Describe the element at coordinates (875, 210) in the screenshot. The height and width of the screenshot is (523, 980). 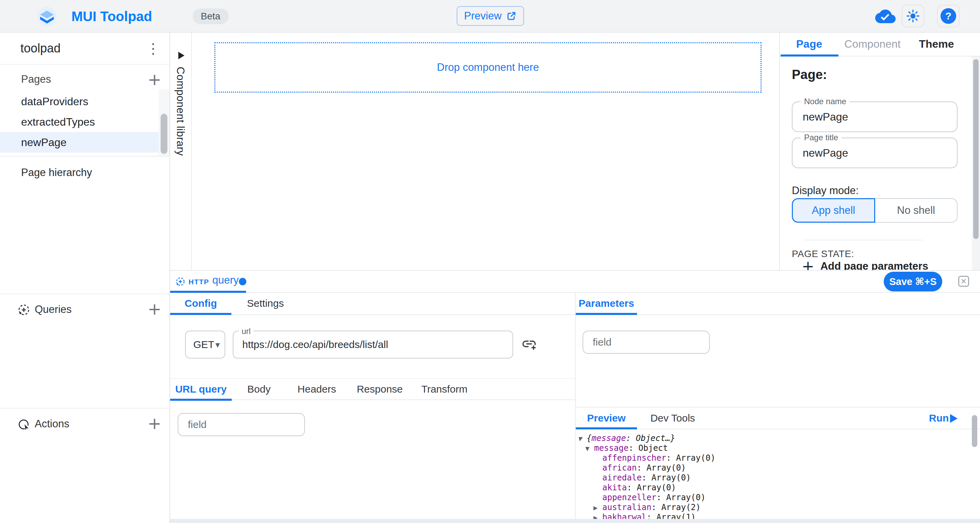
I see `display-mode-toggle: App shell No shell` at that location.